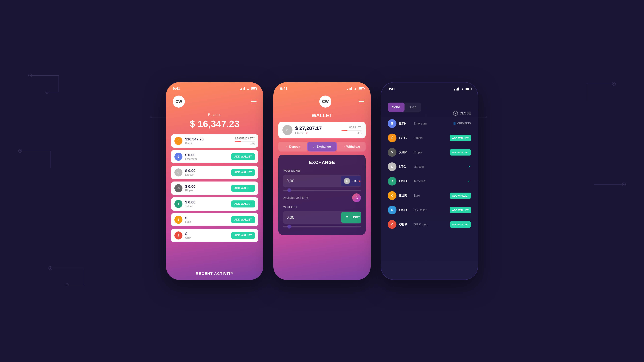 The image size is (644, 362). What do you see at coordinates (470, 167) in the screenshot?
I see `check-icon-ltc: ✓` at bounding box center [470, 167].